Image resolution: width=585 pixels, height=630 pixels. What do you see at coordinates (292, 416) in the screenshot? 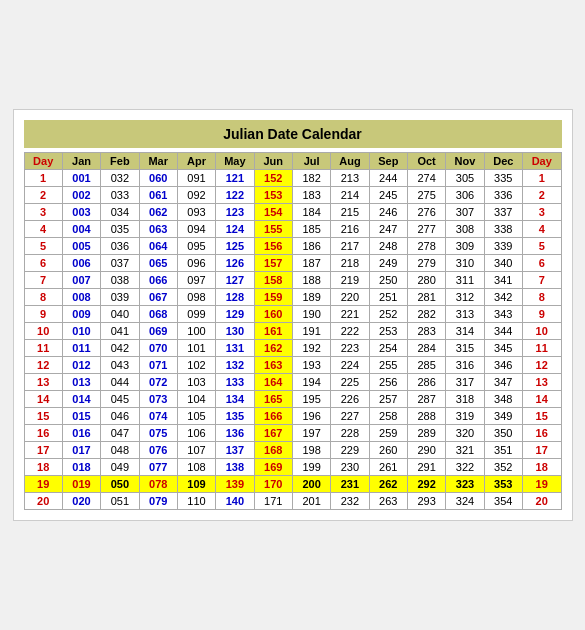
I see `table-row: 1501504607410513516619622725828831934915` at bounding box center [292, 416].